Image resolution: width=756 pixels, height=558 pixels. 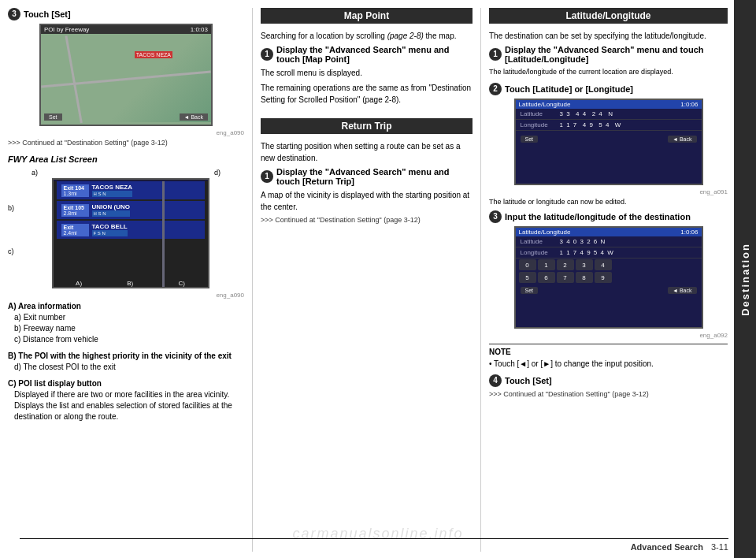 What do you see at coordinates (11, 208) in the screenshot?
I see `fwy-label-b: b)` at bounding box center [11, 208].